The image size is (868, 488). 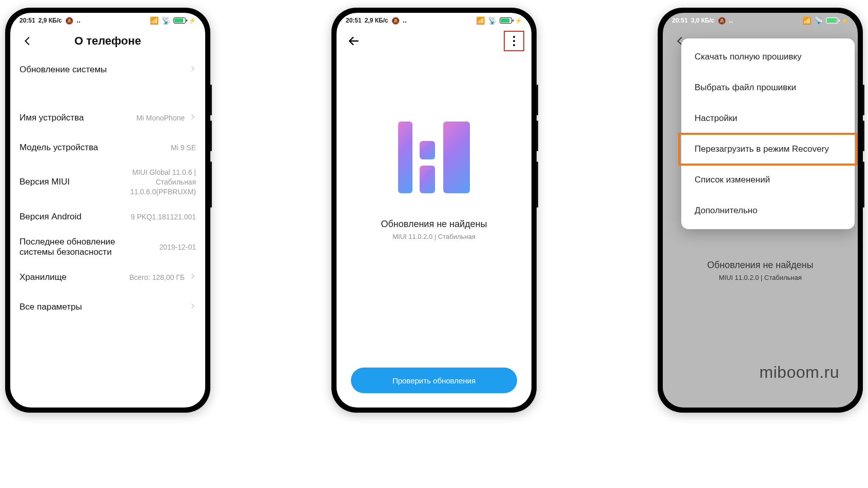 What do you see at coordinates (108, 118) in the screenshot?
I see `row-device-name: Имя устройства Mi MonoPhone` at bounding box center [108, 118].